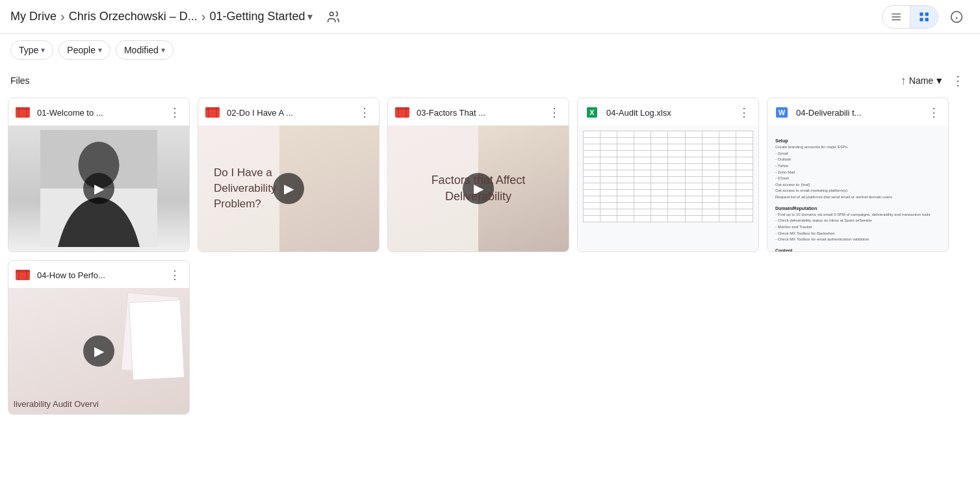 This screenshot has width=980, height=494. What do you see at coordinates (858, 112) in the screenshot?
I see `card-header: W 04-Deliverabili t... ⋮` at bounding box center [858, 112].